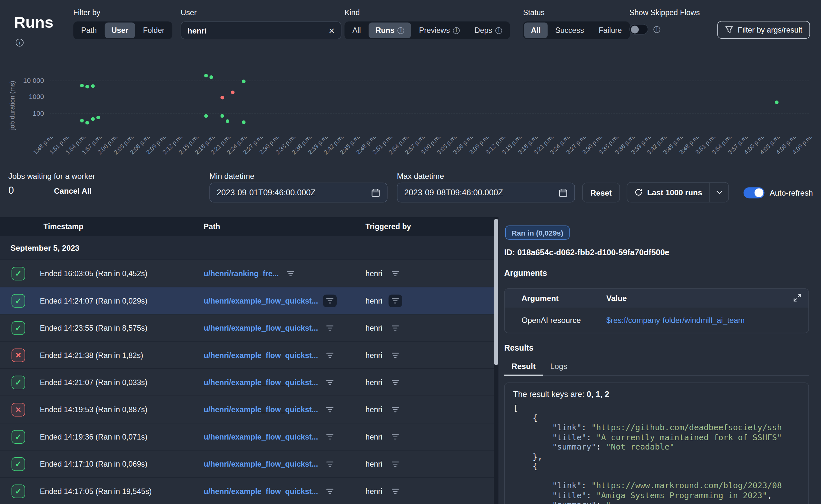 The width and height of the screenshot is (821, 504). What do you see at coordinates (610, 31) in the screenshot?
I see `status-option-failure: Failure` at bounding box center [610, 31].